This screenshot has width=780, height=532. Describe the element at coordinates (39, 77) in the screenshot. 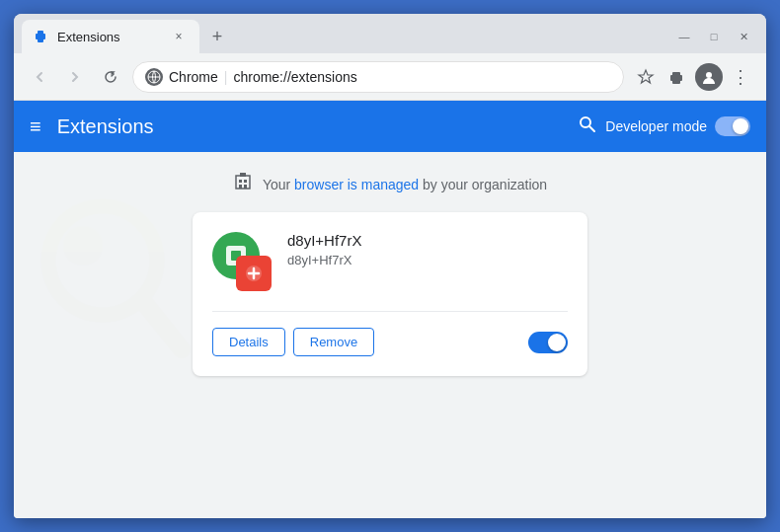

I see `back-button` at that location.